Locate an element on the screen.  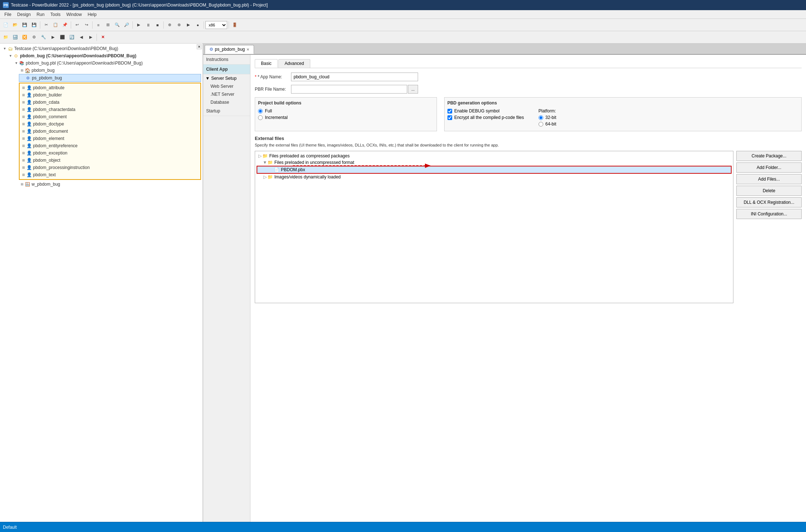
delete-btn: Delete is located at coordinates (769, 191).